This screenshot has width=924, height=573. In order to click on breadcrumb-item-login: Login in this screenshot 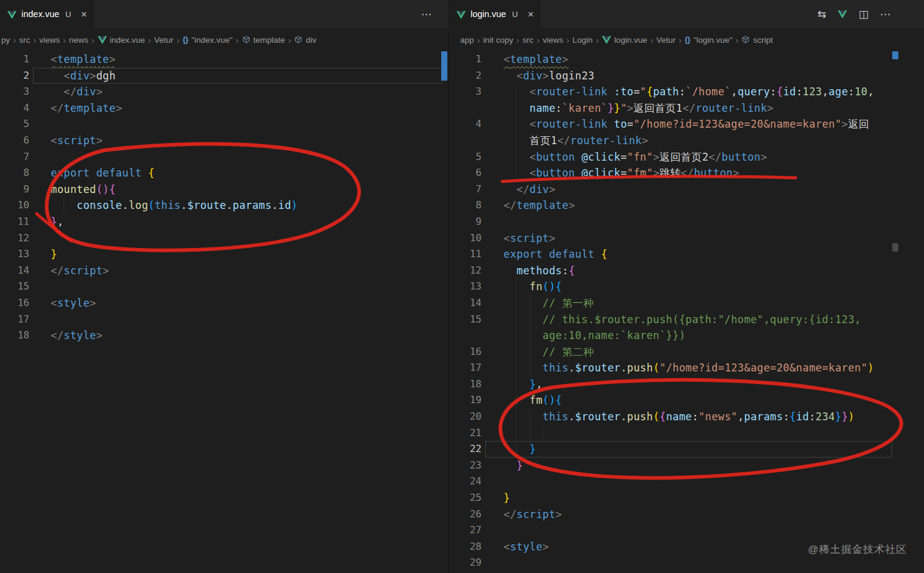, I will do `click(583, 40)`.